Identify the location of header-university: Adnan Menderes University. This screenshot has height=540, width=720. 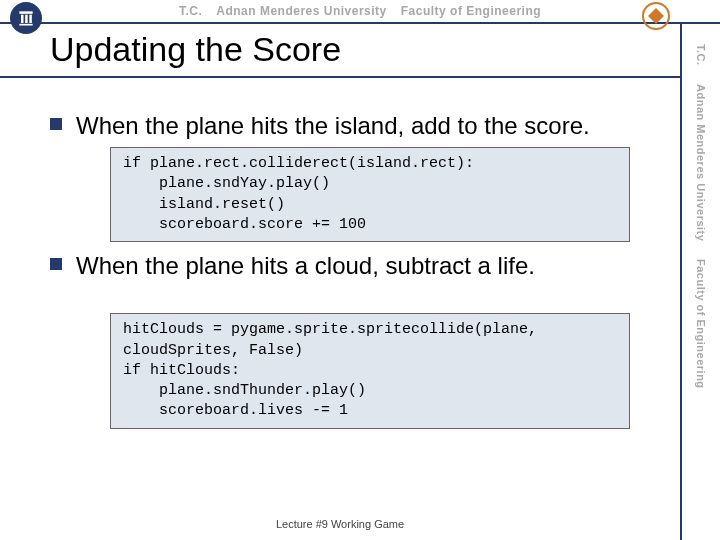
(302, 11).